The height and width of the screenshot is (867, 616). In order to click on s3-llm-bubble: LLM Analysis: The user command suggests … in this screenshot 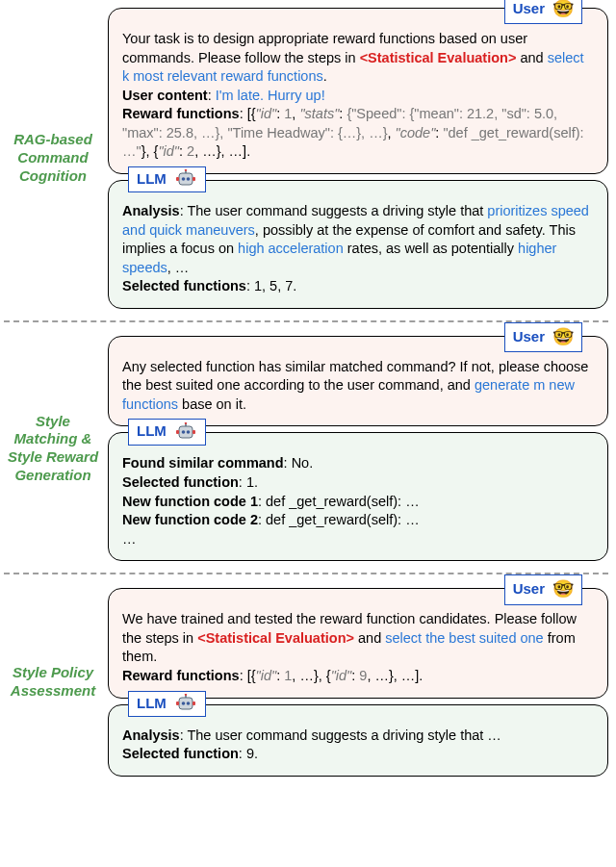, I will do `click(358, 741)`.